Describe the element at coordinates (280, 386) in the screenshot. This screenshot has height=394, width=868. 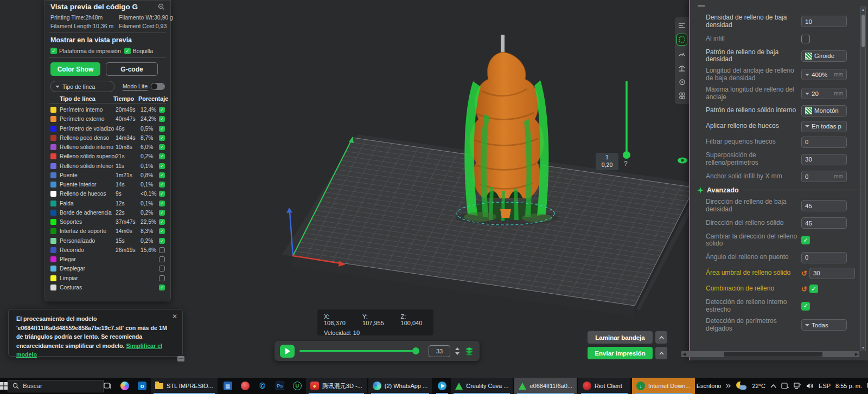
I see `taskbar-app-ps: Ps` at that location.